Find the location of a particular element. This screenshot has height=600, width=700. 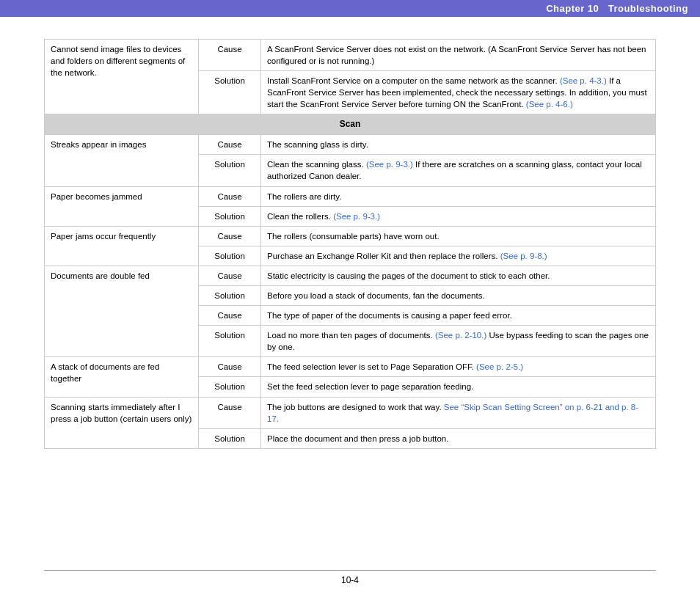

footer-divider is located at coordinates (350, 571).